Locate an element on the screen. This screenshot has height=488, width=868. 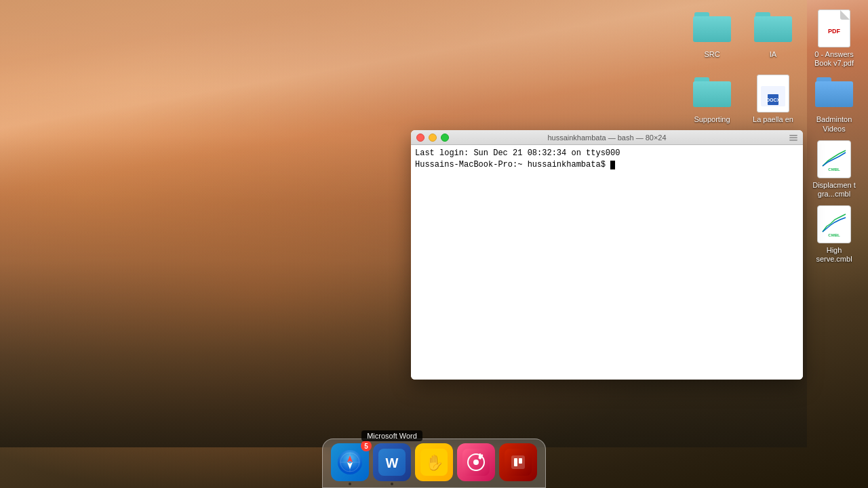
dock-item-word: Microsoft Word W is located at coordinates (392, 465).